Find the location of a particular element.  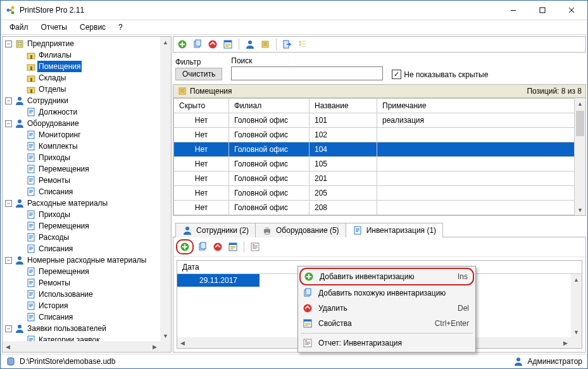

grid-col-header: Филиал is located at coordinates (270, 106).